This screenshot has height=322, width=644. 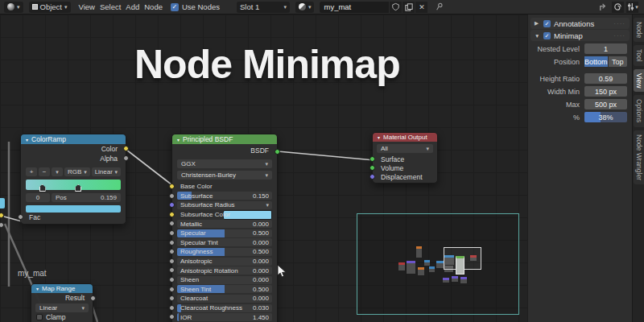 I want to click on interpolation-dropdown: Linear, so click(x=62, y=308).